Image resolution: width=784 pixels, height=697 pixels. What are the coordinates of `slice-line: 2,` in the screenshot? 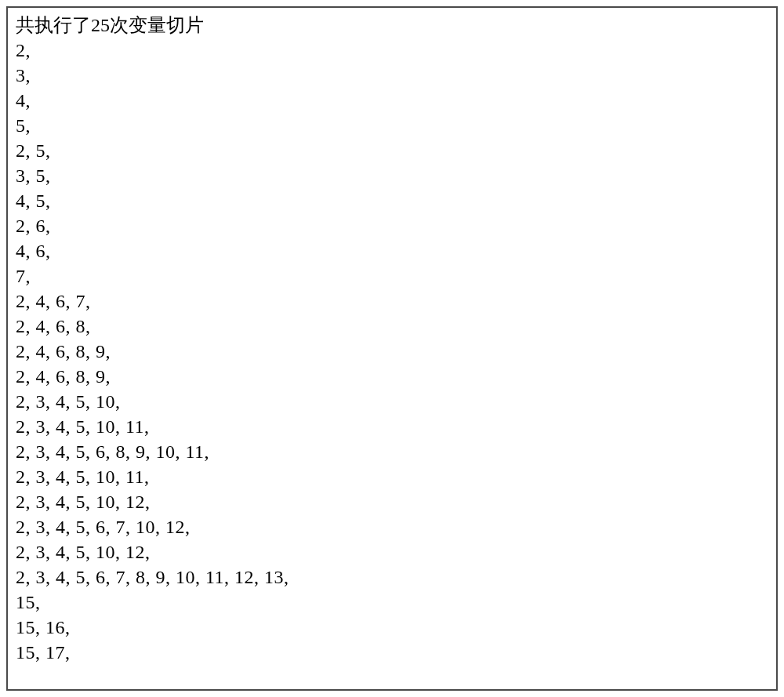 It's located at (392, 50).